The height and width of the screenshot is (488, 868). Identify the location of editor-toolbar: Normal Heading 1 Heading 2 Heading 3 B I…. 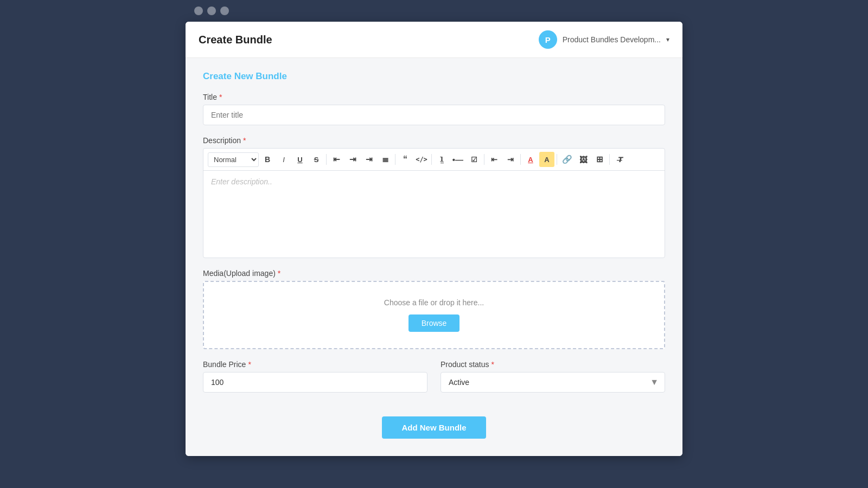
(434, 159).